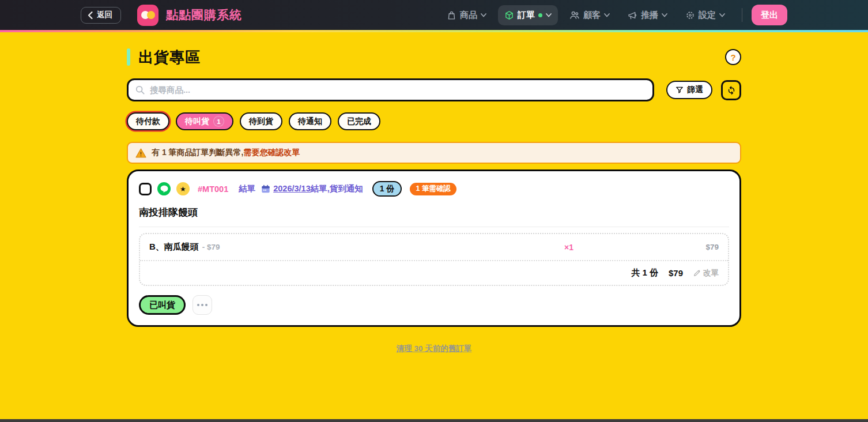 The image size is (868, 422). What do you see at coordinates (695, 90) in the screenshot?
I see `filter-label: 篩選` at bounding box center [695, 90].